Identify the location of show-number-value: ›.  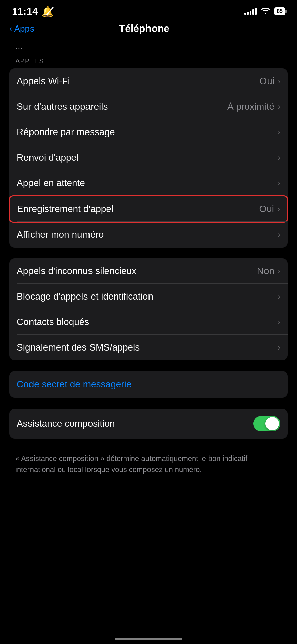
(279, 235).